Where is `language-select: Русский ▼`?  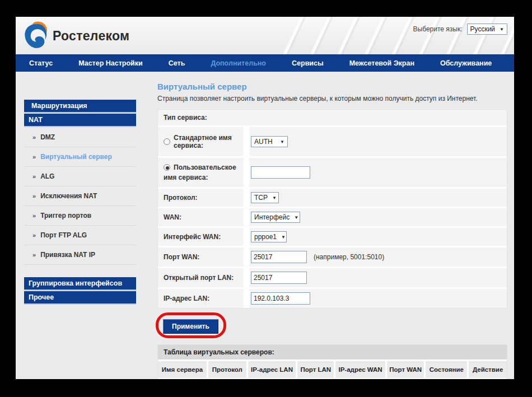 language-select: Русский ▼ is located at coordinates (487, 29).